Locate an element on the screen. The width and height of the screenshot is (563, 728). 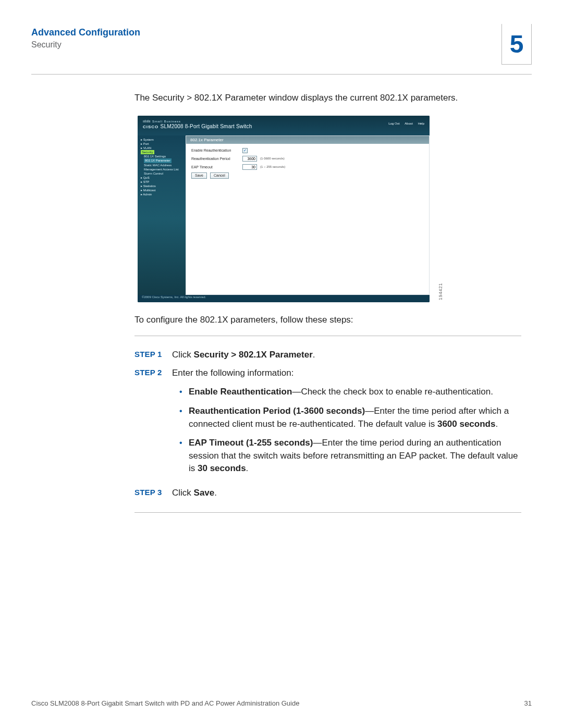
step-2-body: Enter the following information: Enable … is located at coordinates (347, 424).